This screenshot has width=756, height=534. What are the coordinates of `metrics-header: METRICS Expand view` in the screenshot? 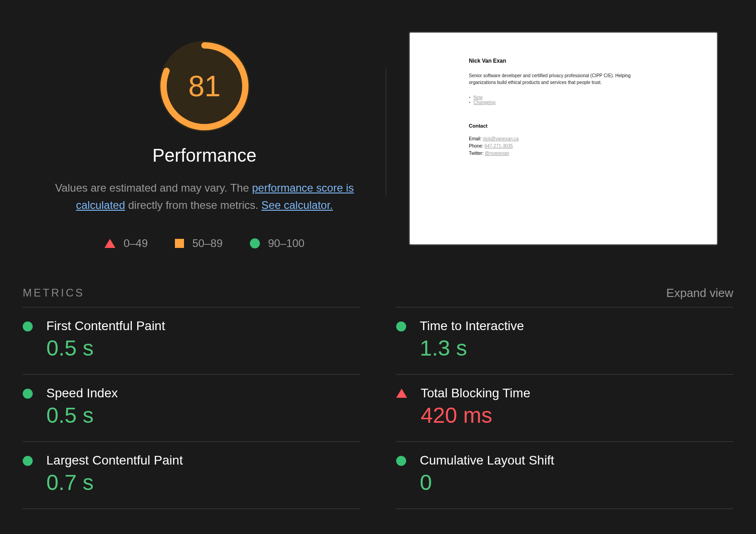 It's located at (378, 293).